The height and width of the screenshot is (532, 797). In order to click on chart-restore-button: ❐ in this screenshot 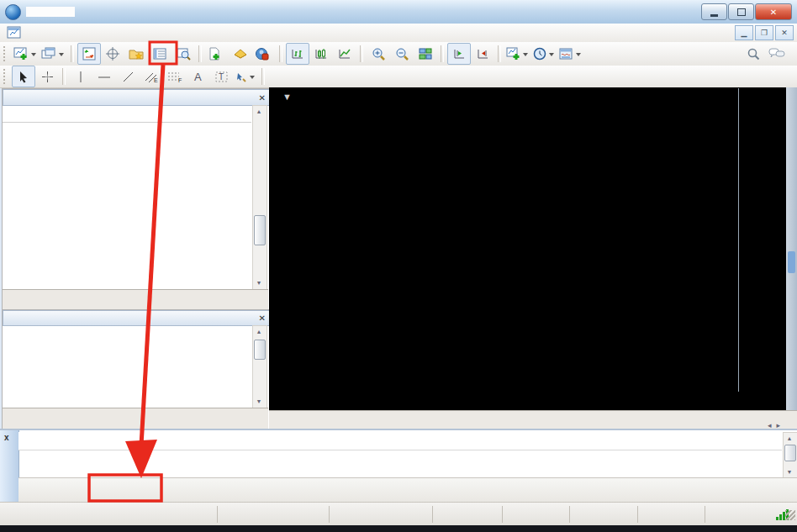, I will do `click(764, 33)`.